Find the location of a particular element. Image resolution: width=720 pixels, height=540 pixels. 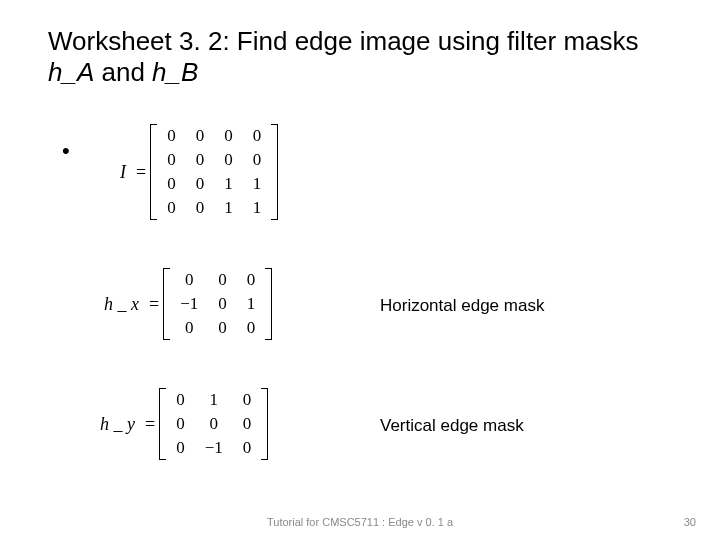

matrix-hy: h _ y = 010 000 0−10 is located at coordinates (184, 424).